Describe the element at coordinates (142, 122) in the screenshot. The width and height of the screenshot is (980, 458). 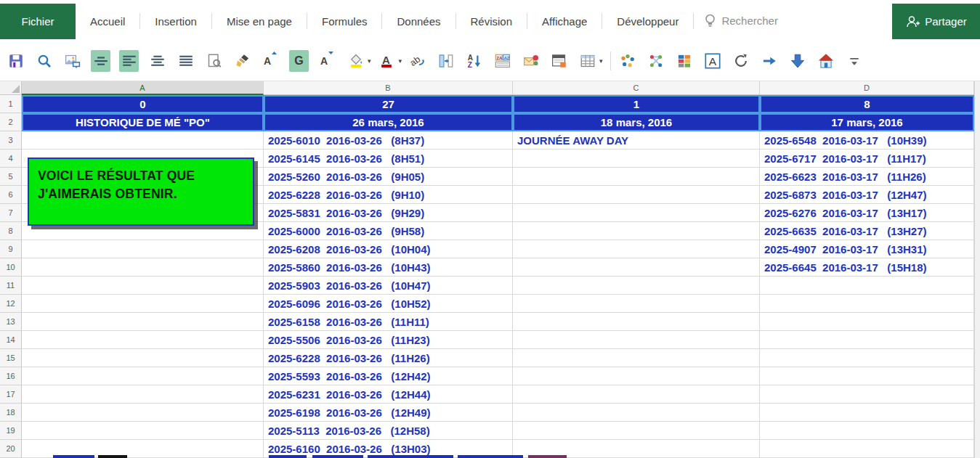
I see `cell-A2: HISTORIQUE DE MÉ "PO"` at that location.